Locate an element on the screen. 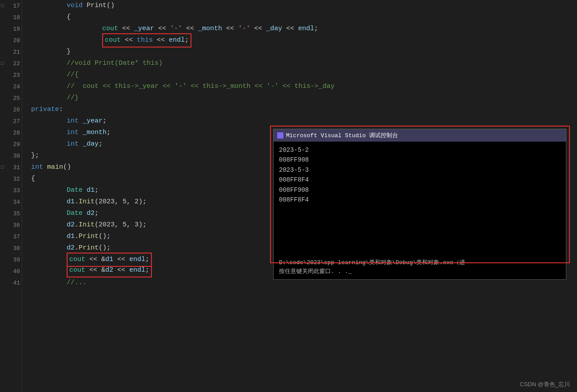  console-footer: D:\code\2023\cpp-learning\类和对象\Debug\类和对… is located at coordinates (420, 268).